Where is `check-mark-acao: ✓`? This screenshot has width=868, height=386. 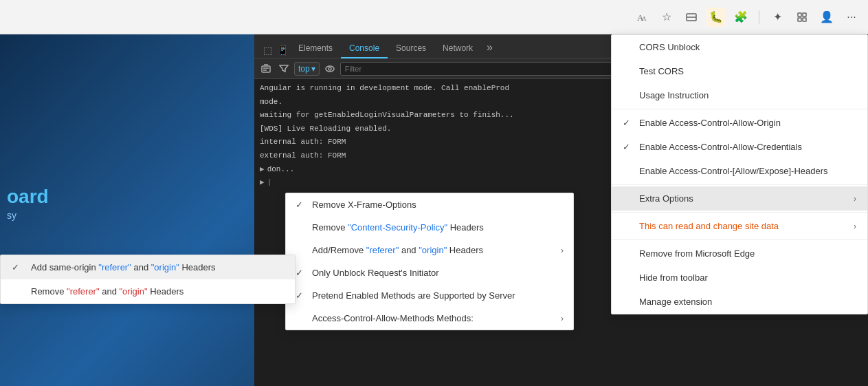
check-mark-acao: ✓ is located at coordinates (628, 122).